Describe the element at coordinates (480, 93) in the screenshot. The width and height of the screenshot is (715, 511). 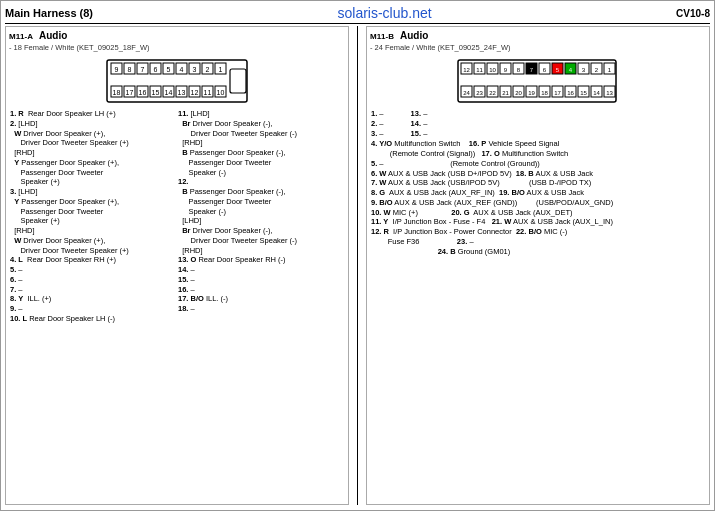
I see `svg-text: 23` at that location.